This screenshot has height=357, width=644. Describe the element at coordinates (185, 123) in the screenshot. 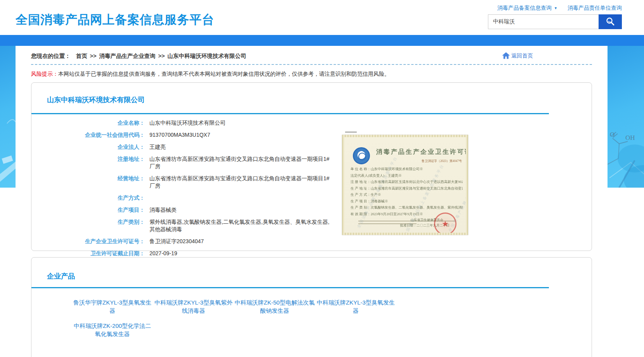

I see `company-field-row: 企业名称： 山东中科瑞沃环境技术有限公司` at that location.